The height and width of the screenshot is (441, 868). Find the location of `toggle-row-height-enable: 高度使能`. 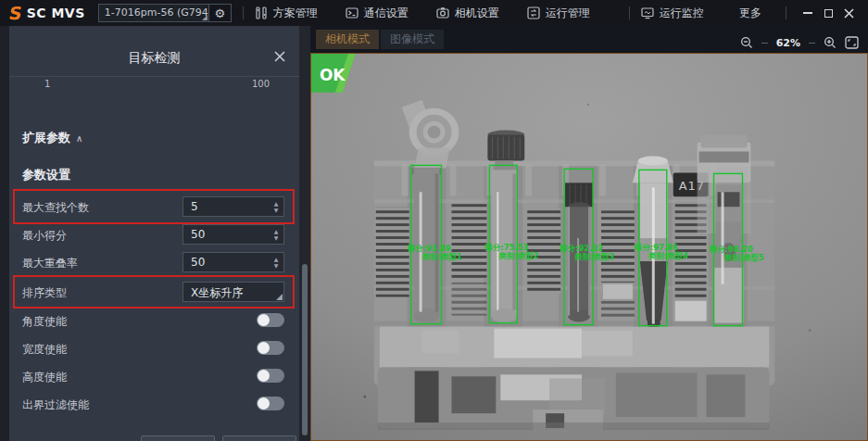

toggle-row-height-enable: 高度使能 is located at coordinates (154, 376).